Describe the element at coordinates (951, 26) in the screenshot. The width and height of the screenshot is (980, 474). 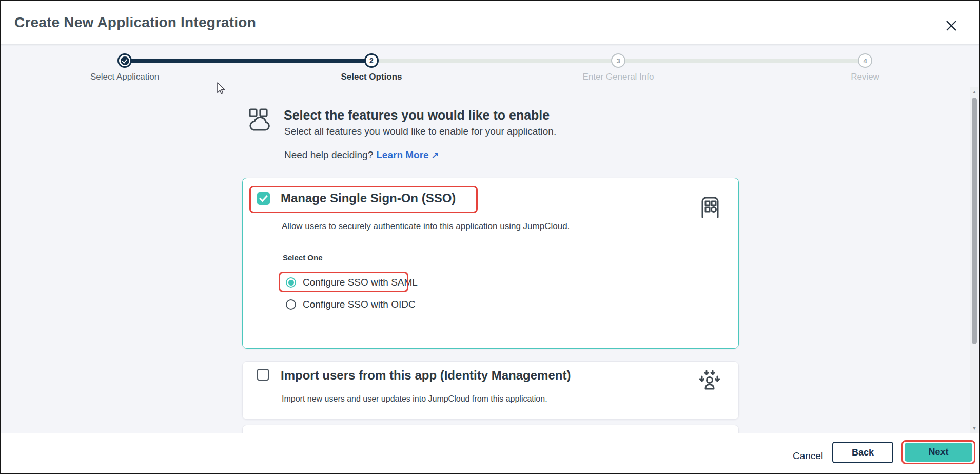
I see `close-icon` at that location.